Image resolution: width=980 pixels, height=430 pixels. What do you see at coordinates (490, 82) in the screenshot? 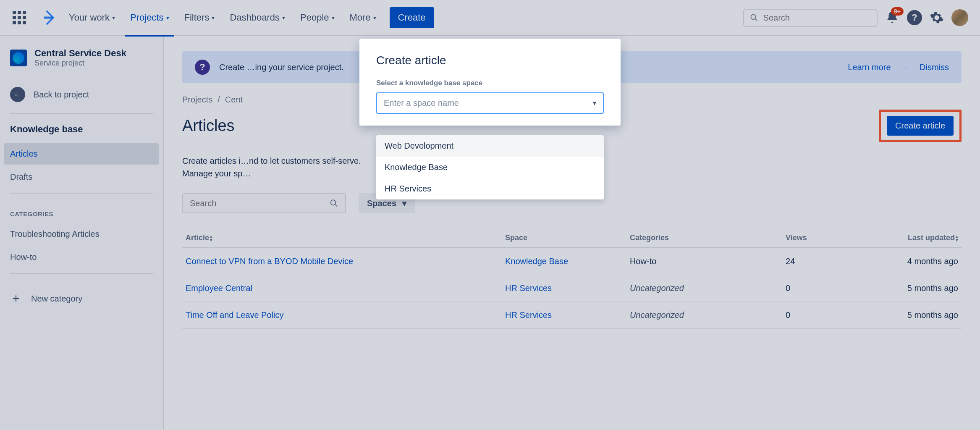
I see `create-article-modal: Create article Select a knowledge base s…` at bounding box center [490, 82].